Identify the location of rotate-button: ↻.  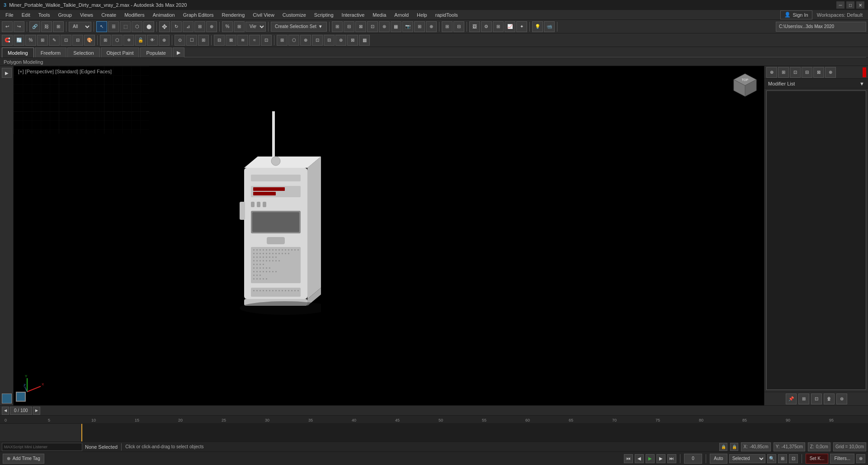
(176, 27).